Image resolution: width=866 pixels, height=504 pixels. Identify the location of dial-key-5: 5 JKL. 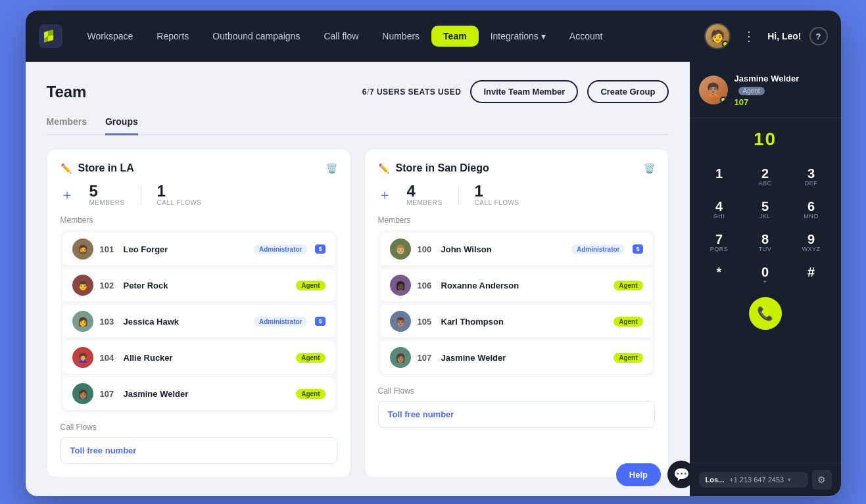
(765, 210).